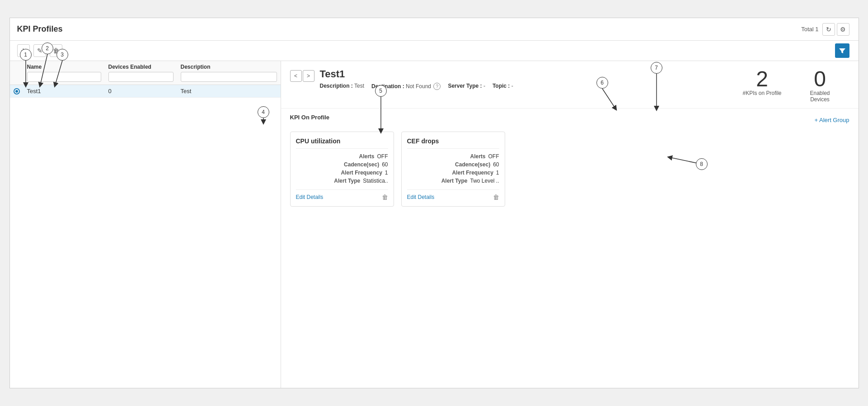 The image size is (868, 406). What do you see at coordinates (496, 197) in the screenshot?
I see `kpi-cef-delete-icon: 🗑` at bounding box center [496, 197].